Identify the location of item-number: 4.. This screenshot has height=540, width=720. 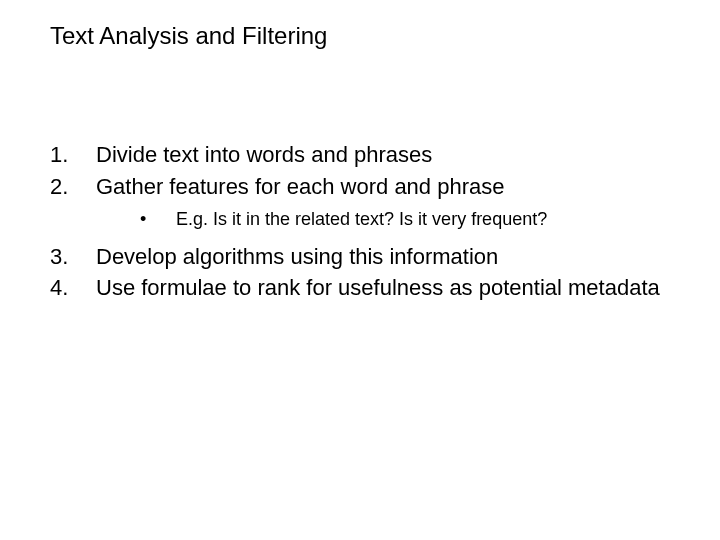
(73, 288).